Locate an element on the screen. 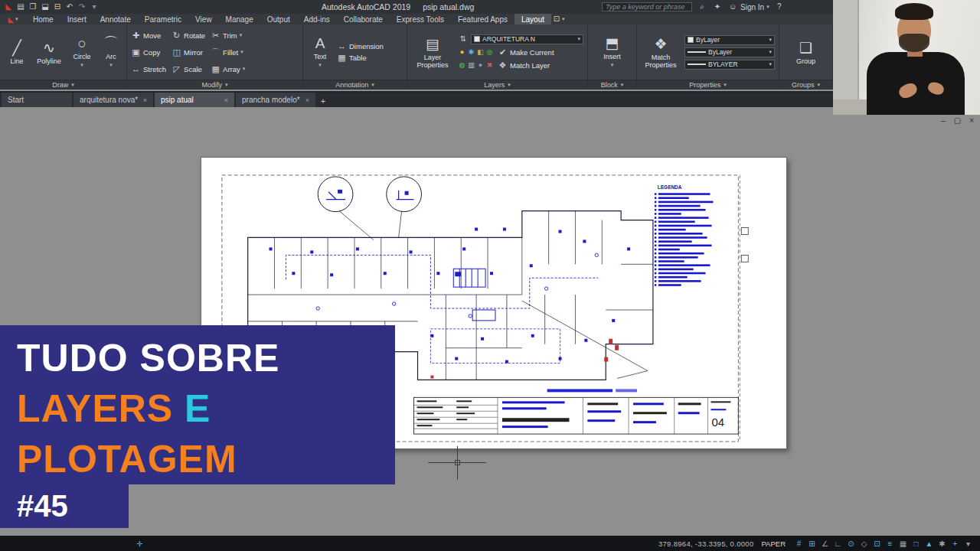  search-input: Type a keyword or phrase is located at coordinates (647, 7).